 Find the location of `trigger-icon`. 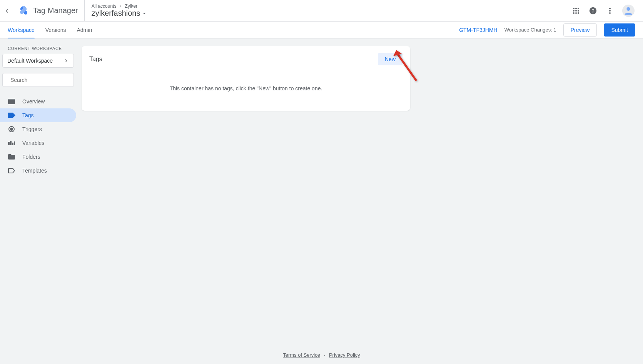

trigger-icon is located at coordinates (12, 129).